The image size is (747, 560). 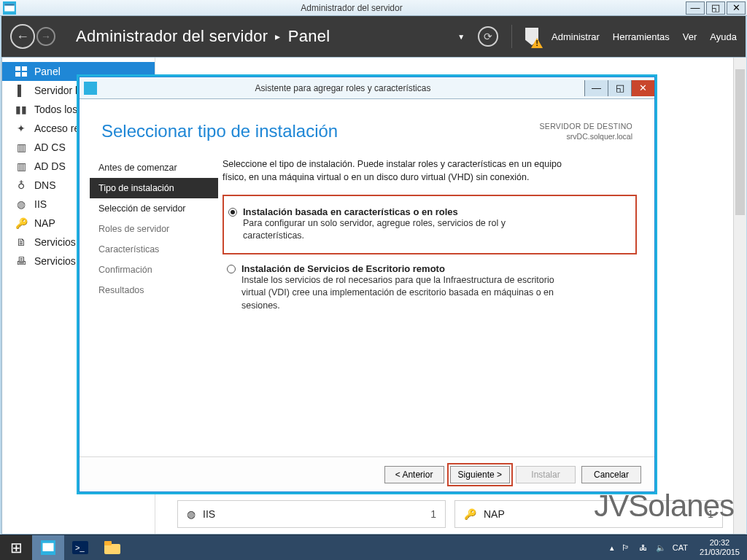 What do you see at coordinates (45, 185) in the screenshot?
I see `sidebar-item-label: DNS` at bounding box center [45, 185].